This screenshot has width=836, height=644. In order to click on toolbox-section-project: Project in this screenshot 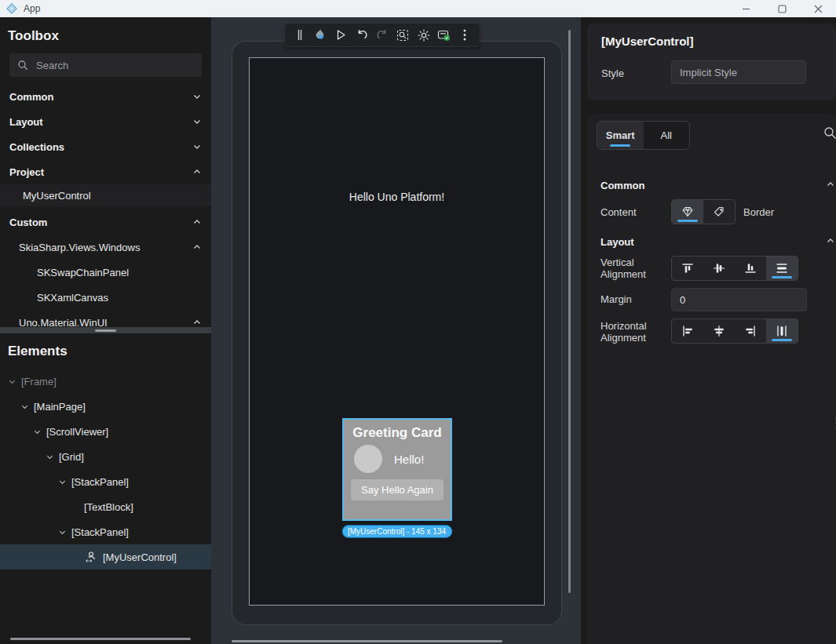, I will do `click(105, 172)`.